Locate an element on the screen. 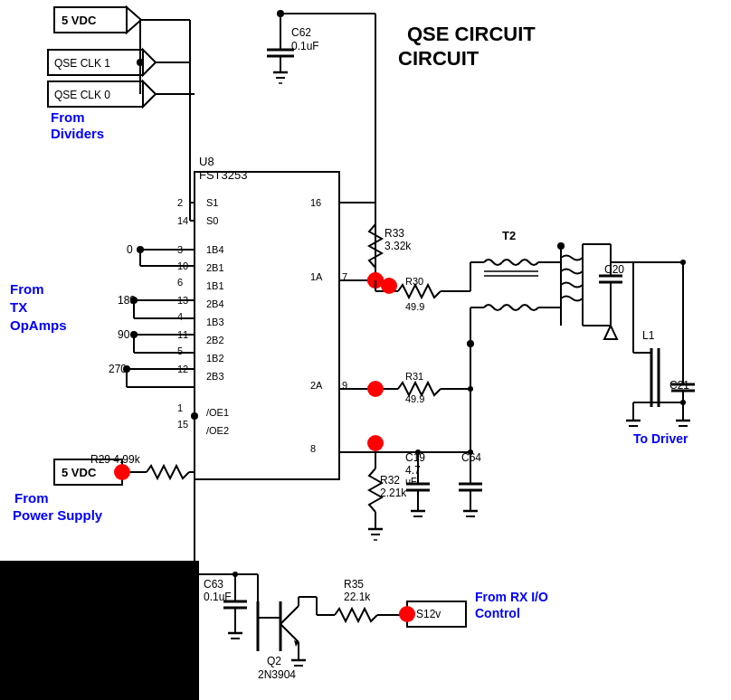 The image size is (731, 700). r35-label: R35 is located at coordinates (354, 584).